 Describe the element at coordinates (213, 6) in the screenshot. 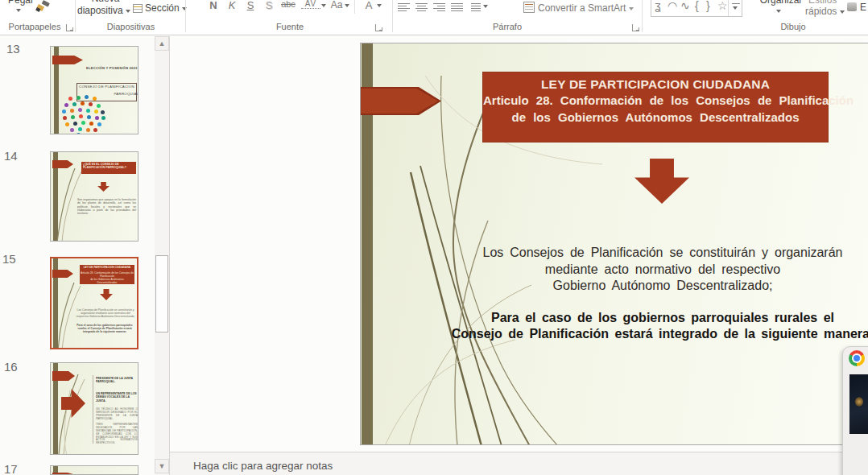

I see `bold-button: N` at that location.